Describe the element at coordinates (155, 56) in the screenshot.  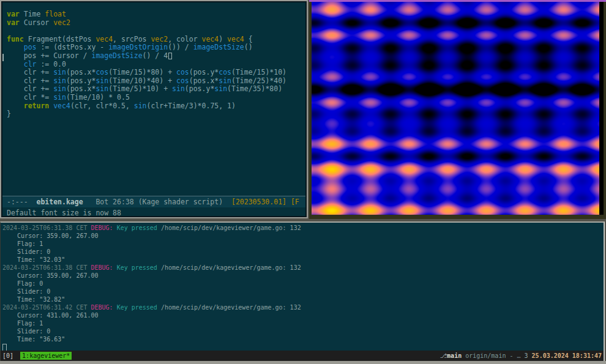
I see `code-token: () / 4` at that location.